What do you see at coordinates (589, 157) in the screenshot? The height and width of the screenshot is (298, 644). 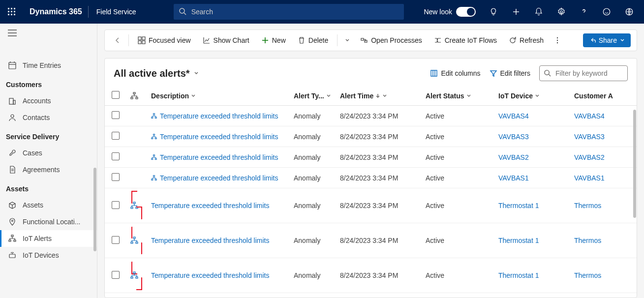 I see `customer-asset-link: VAVBAS2` at bounding box center [589, 157].